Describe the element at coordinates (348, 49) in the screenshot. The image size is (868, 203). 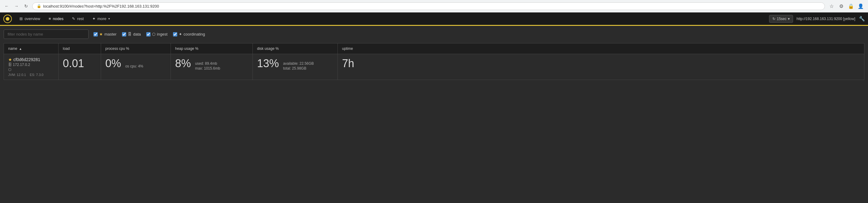
I see `col-uptime-label: uptime` at that location.